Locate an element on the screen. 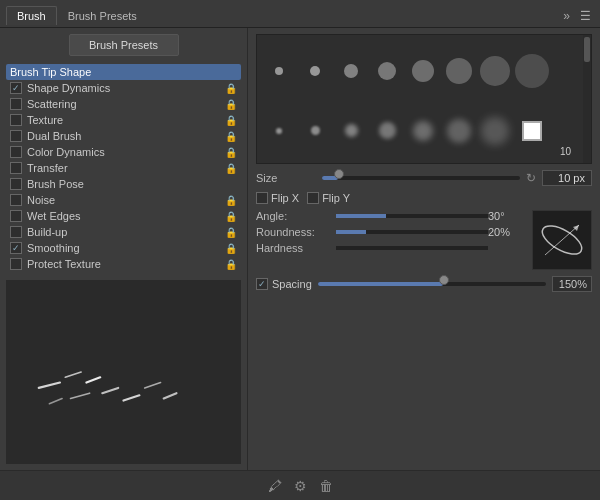  grid-scrollbar is located at coordinates (587, 99).